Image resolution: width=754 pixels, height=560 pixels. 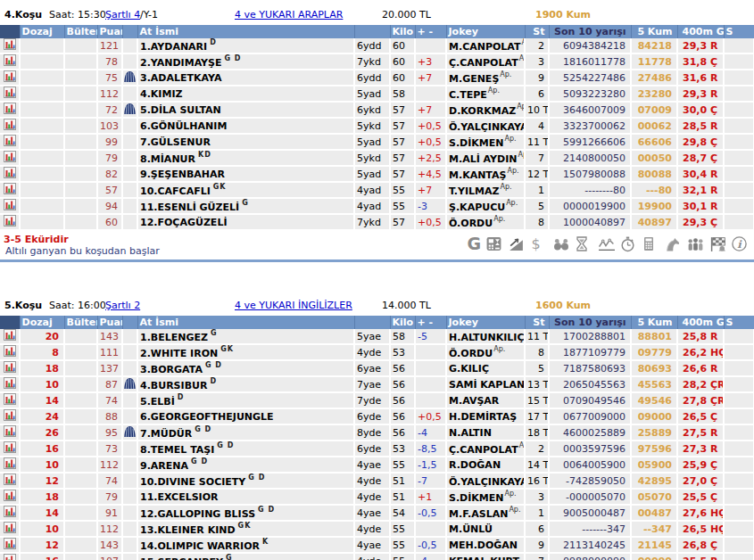 I want to click on jockey-name: N.ALTIN, so click(x=485, y=432).